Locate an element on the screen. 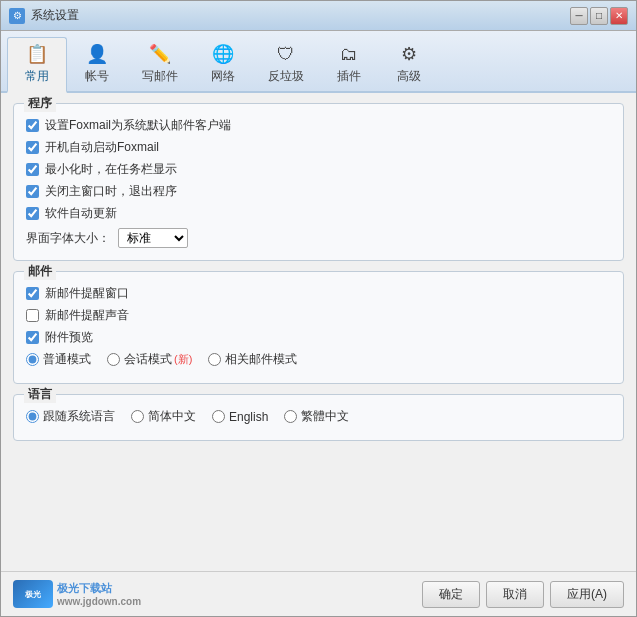 This screenshot has width=637, height=617. network-tab-icon: 🌐 is located at coordinates (223, 54).